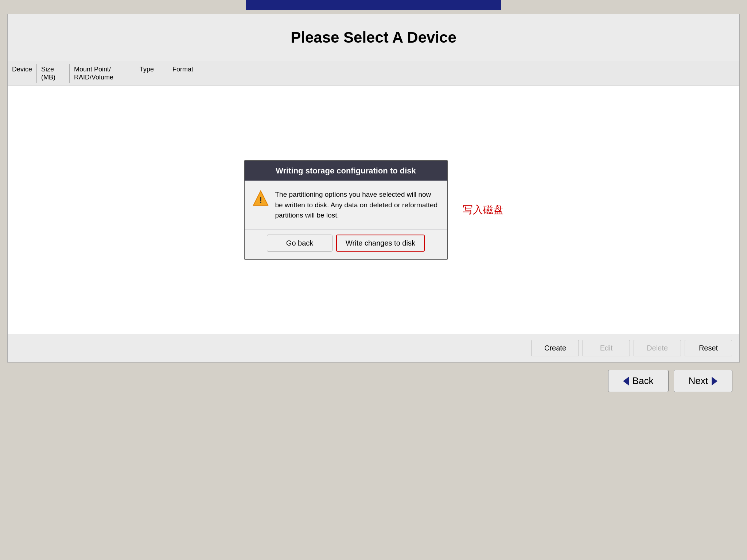  Describe the element at coordinates (261, 198) in the screenshot. I see `warning-icon: !` at that location.